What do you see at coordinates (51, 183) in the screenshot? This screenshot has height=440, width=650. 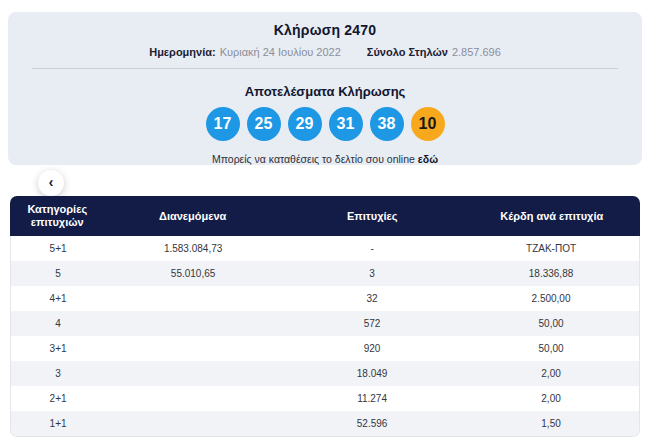 I see `prev-draw-button: ‹` at bounding box center [51, 183].